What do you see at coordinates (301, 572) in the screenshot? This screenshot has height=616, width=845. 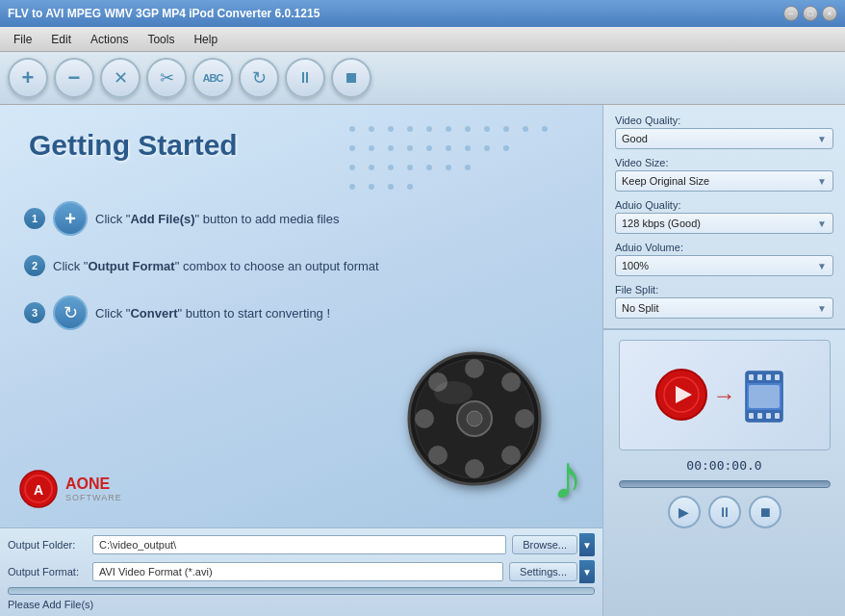 I see `bottom-controls: Output Folder: Browse... ▼ Output Format…` at bounding box center [301, 572].